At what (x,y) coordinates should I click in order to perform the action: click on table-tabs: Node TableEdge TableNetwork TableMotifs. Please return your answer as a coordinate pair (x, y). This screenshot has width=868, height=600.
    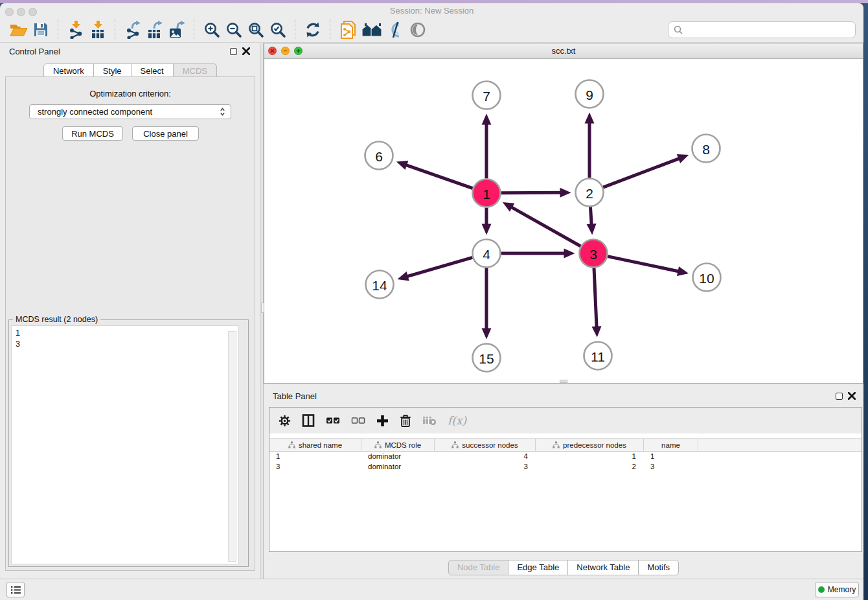
    Looking at the image, I should click on (564, 568).